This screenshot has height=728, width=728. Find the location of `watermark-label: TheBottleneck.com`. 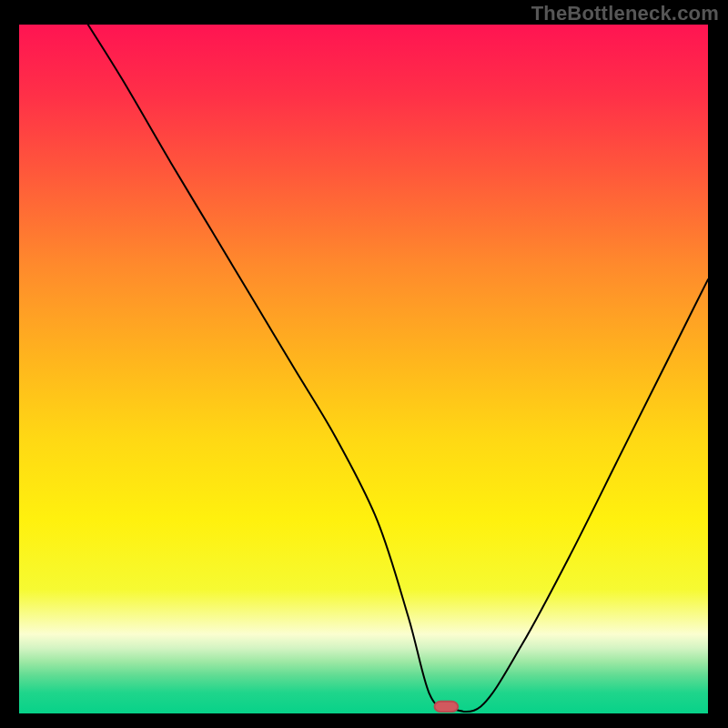

watermark-label: TheBottleneck.com is located at coordinates (625, 14).